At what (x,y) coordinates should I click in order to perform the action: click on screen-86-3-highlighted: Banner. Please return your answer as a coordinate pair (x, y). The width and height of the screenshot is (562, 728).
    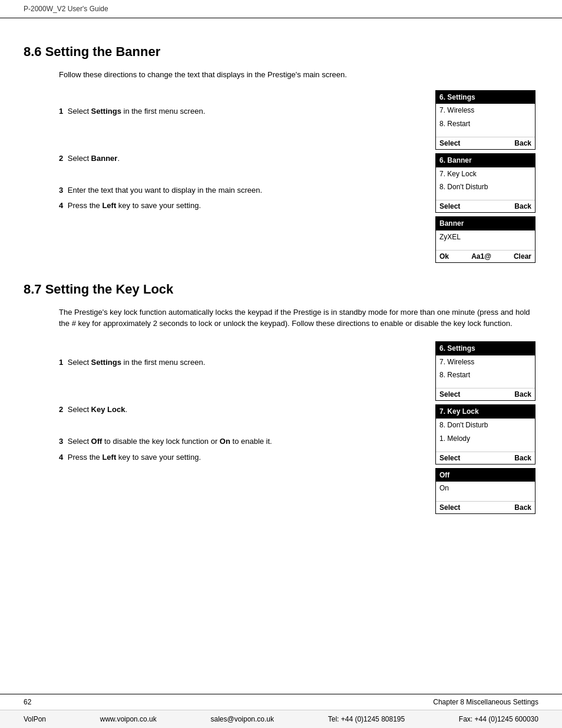
    Looking at the image, I should click on (485, 224).